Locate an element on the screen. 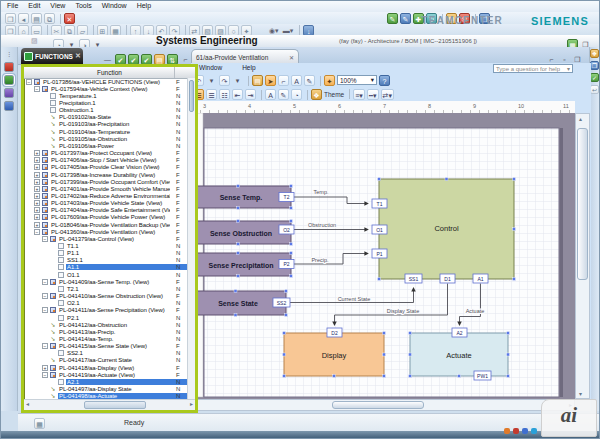 The width and height of the screenshot is (600, 439). tree-row: Temperature.1N is located at coordinates (106, 96).